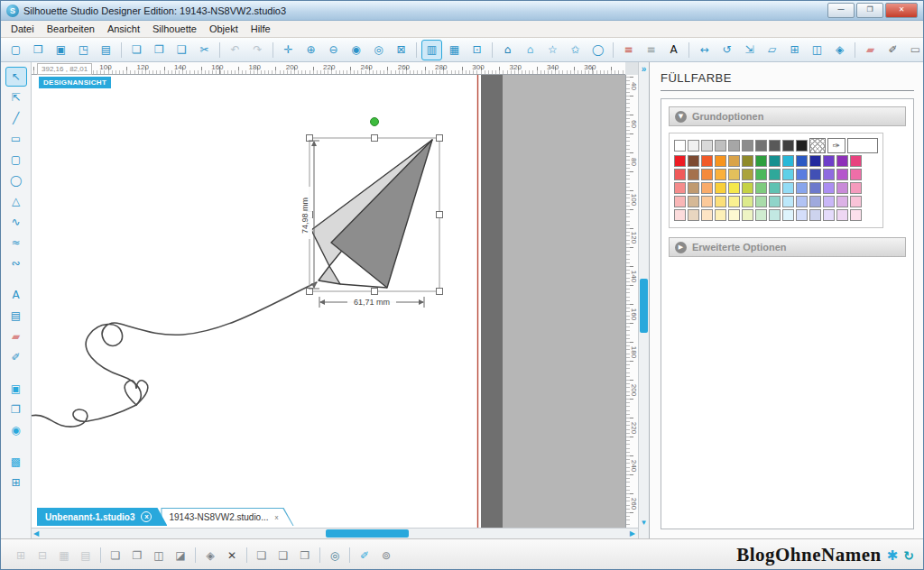 Image resolution: width=924 pixels, height=570 pixels. Describe the element at coordinates (64, 556) in the screenshot. I see `merge-button: ▦` at that location.